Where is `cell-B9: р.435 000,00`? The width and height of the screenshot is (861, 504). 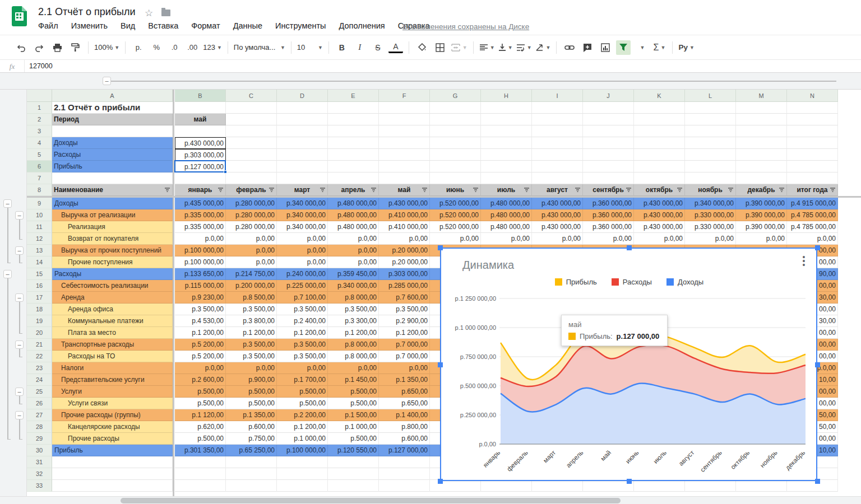
cell-B9: р.435 000,00 is located at coordinates (201, 204).